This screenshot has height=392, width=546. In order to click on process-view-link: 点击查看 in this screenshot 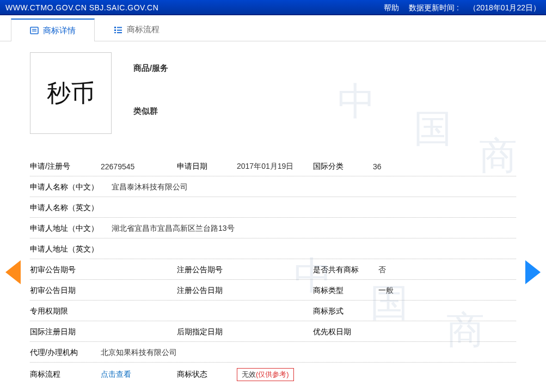, I will do `click(116, 374)`.